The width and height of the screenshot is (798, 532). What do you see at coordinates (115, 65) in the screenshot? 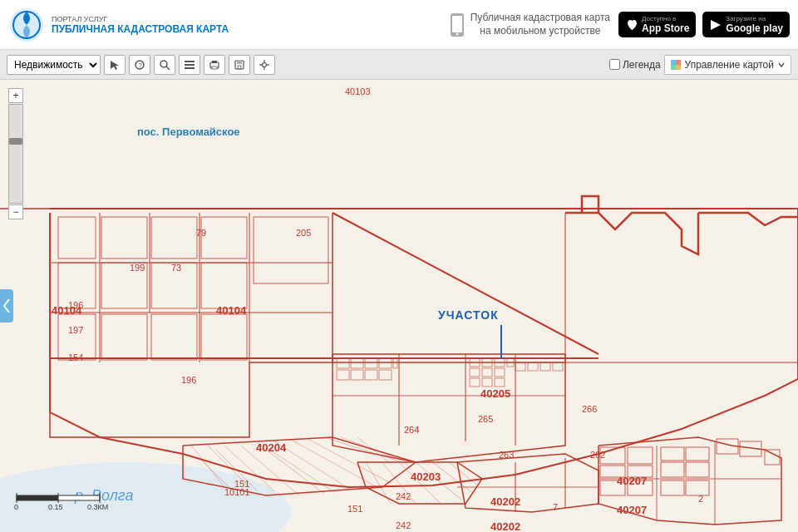
I see `cursor-tool` at bounding box center [115, 65].